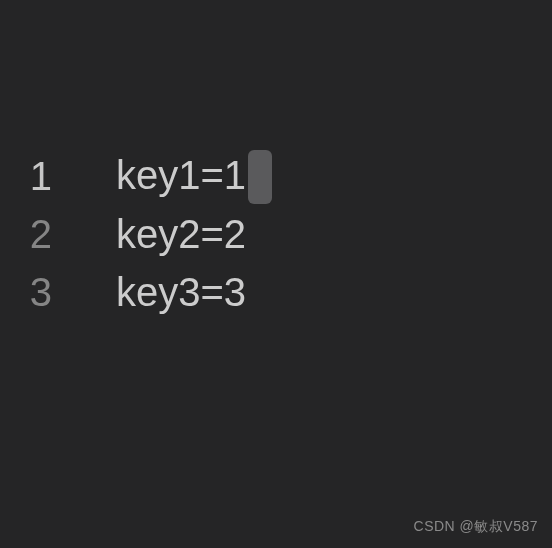 This screenshot has height=548, width=552. Describe the element at coordinates (181, 234) in the screenshot. I see `line-content: key2=2` at that location.